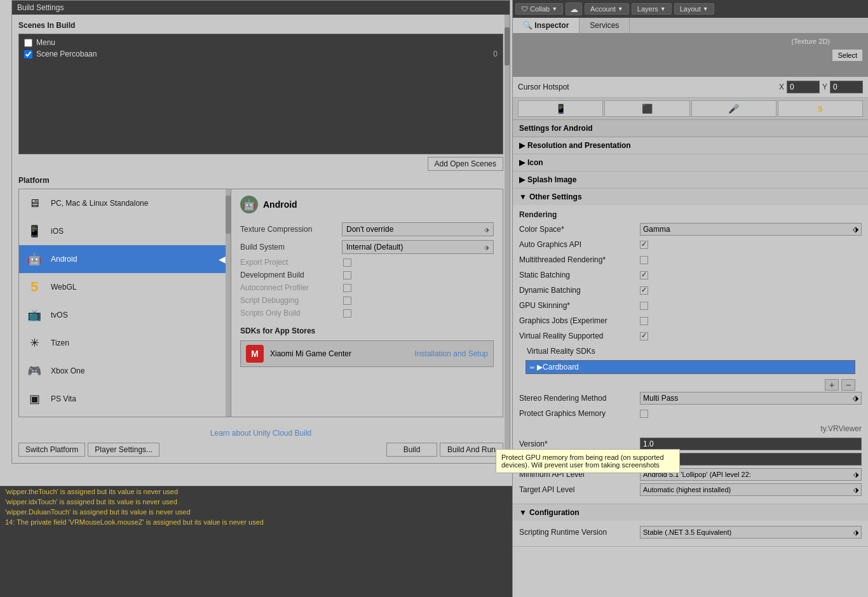 Image resolution: width=868 pixels, height=597 pixels. I want to click on dynamic-batching-checkbox, so click(644, 291).